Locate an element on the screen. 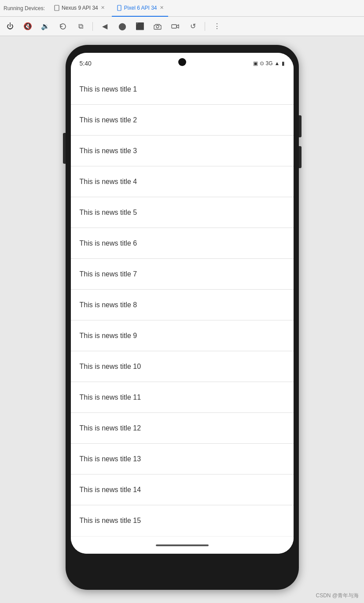 This screenshot has width=364, height=603. news-item-2: This is news title 2 is located at coordinates (182, 120).